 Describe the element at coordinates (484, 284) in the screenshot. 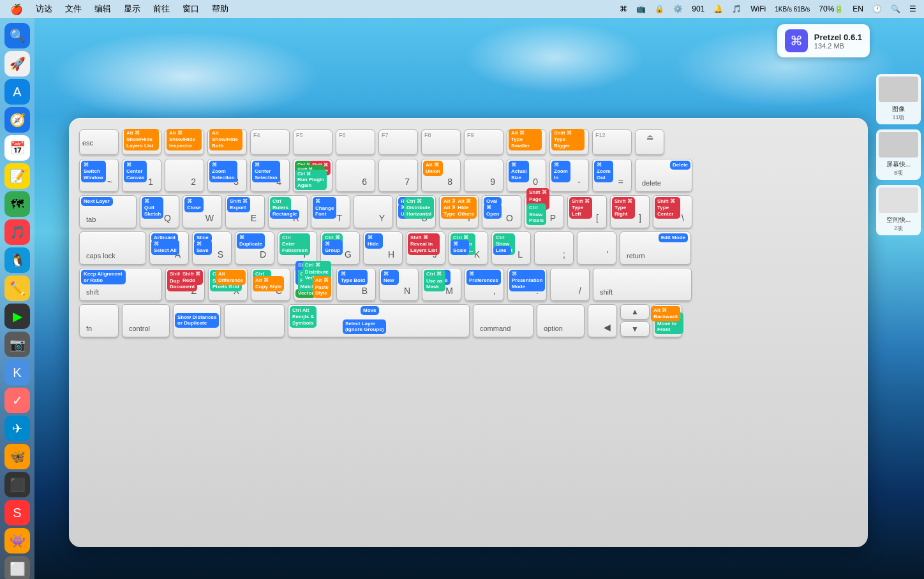

I see `key-comma: ⌘ Preferences ,` at that location.